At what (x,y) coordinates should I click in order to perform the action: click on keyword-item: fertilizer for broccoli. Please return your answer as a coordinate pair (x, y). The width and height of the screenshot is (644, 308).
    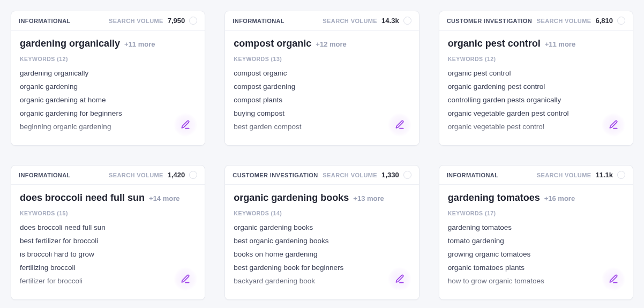
    Looking at the image, I should click on (108, 281).